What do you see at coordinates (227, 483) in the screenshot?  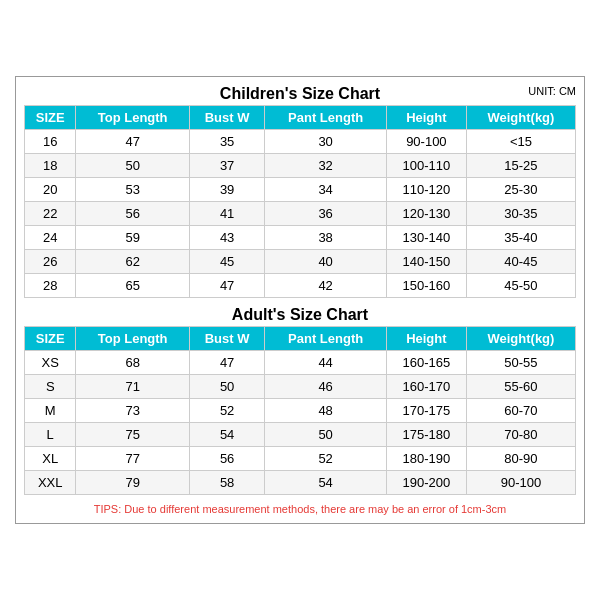 I see `table-cell: 58` at bounding box center [227, 483].